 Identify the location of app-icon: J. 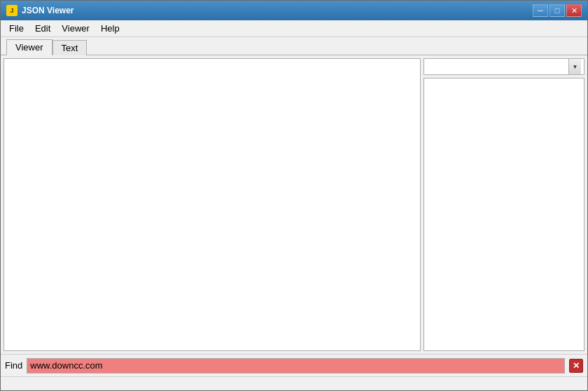
(12, 11).